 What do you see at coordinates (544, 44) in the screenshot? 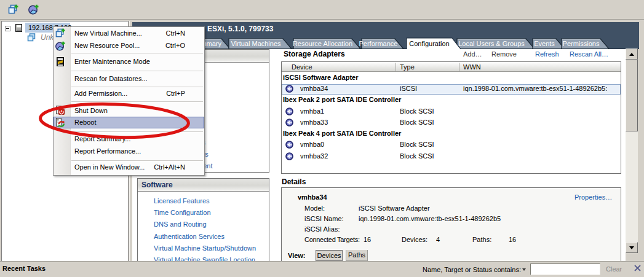
I see `svg-text: Events` at bounding box center [544, 44].